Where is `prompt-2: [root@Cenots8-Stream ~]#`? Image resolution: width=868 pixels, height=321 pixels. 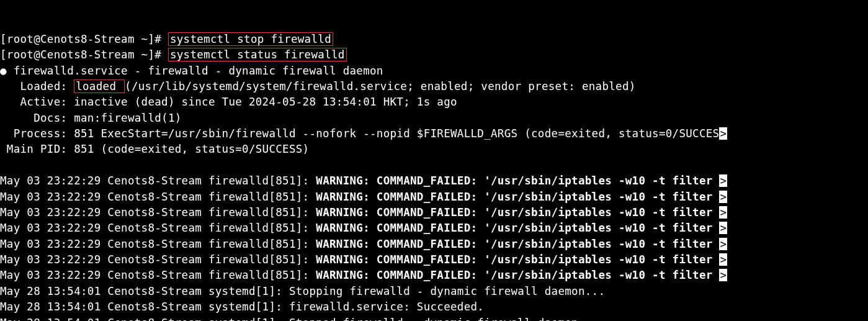 prompt-2: [root@Cenots8-Stream ~]# is located at coordinates (84, 55).